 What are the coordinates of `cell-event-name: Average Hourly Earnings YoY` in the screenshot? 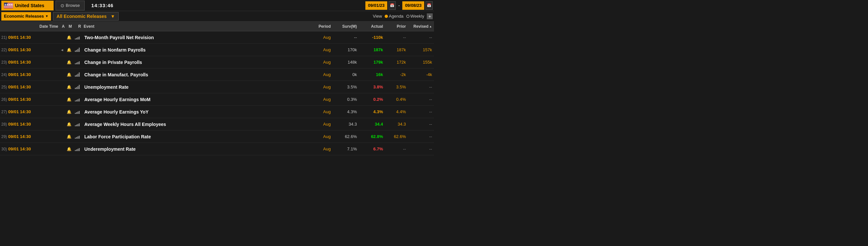 It's located at (194, 112).